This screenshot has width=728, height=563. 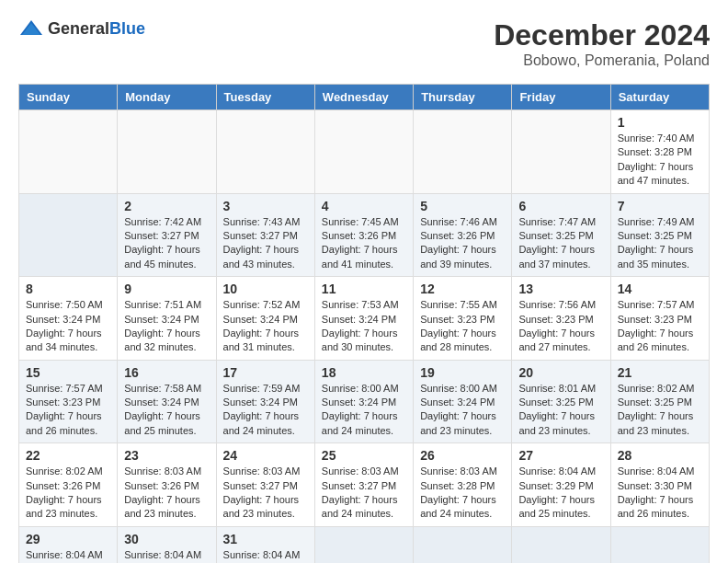 What do you see at coordinates (364, 455) in the screenshot?
I see `day-number: 25` at bounding box center [364, 455].